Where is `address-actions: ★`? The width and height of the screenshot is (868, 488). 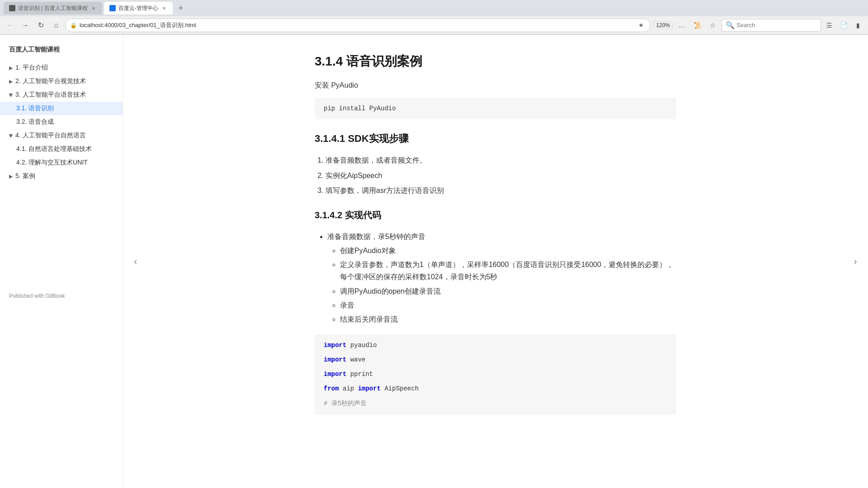 address-actions: ★ is located at coordinates (641, 25).